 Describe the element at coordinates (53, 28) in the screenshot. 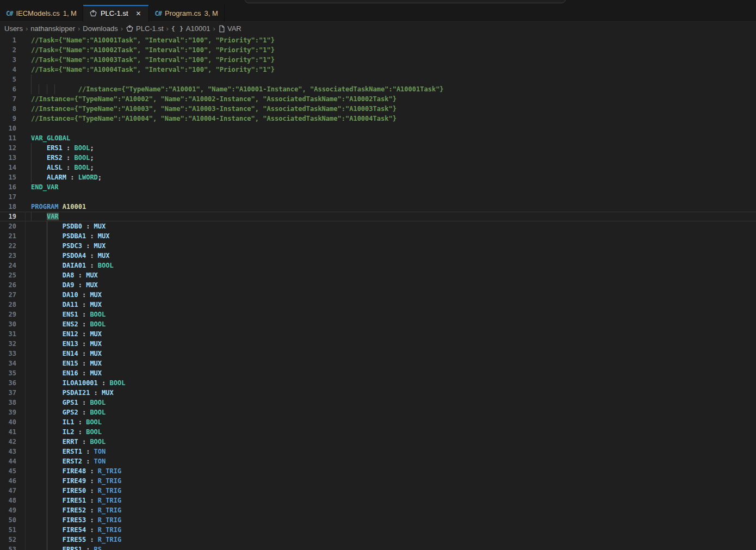

I see `breadcrumb-item-nathanskipper: nathanskipper` at that location.